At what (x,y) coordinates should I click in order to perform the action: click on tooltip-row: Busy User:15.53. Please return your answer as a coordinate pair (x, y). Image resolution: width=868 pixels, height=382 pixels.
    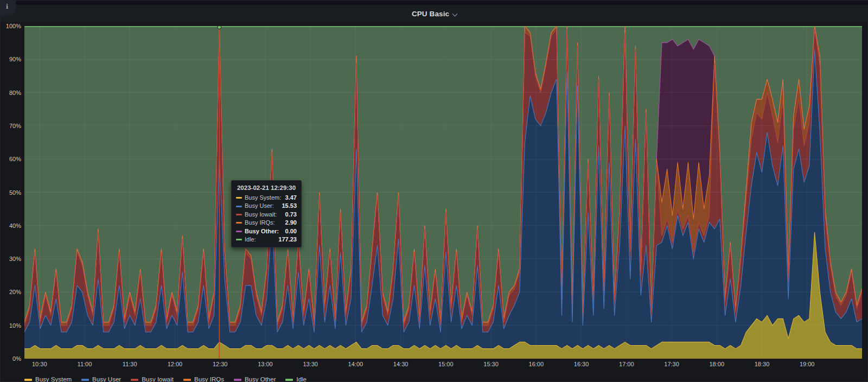
    Looking at the image, I should click on (266, 206).